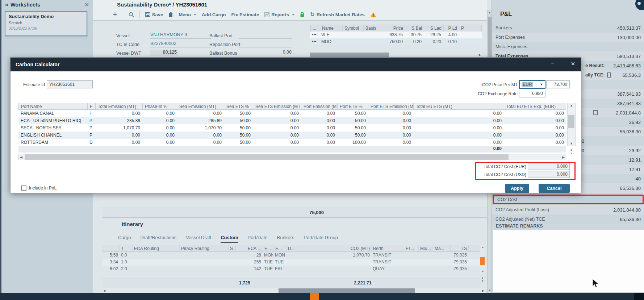 This screenshot has width=644, height=300. Describe the element at coordinates (156, 249) in the screenshot. I see `column-header: ECA Routing` at that location.